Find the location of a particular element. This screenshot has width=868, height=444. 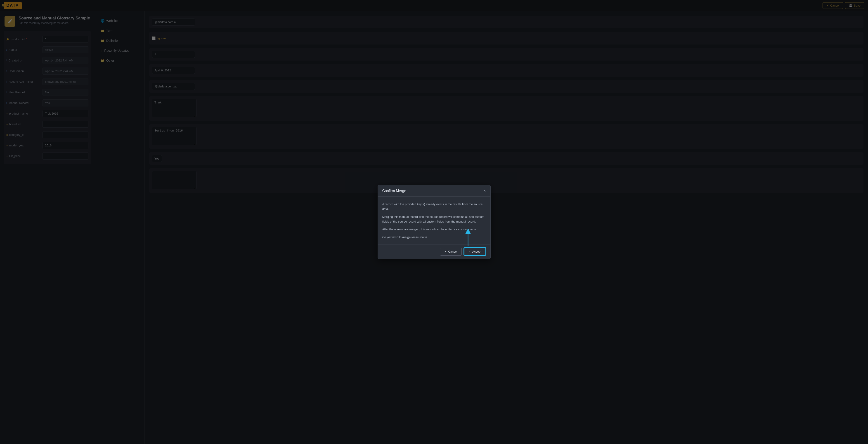

cancel-x-icon: ✕ is located at coordinates (445, 251).